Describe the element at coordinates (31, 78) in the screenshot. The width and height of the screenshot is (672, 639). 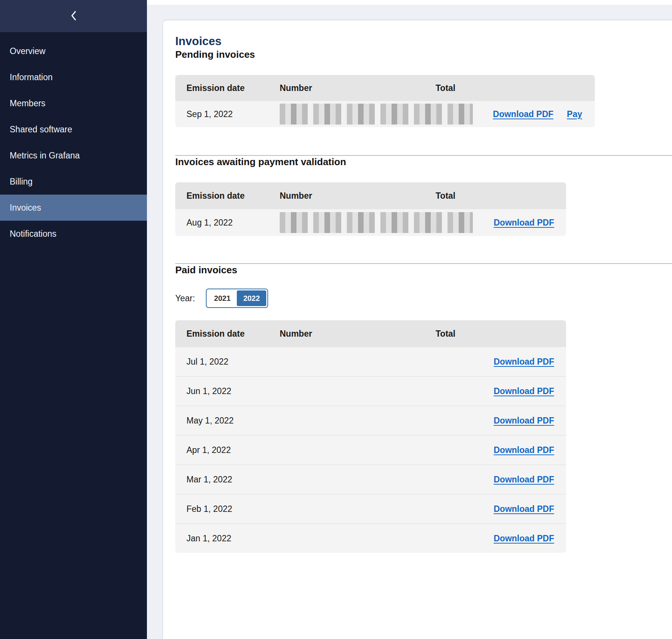
I see `sidebar-item-label: Information` at that location.